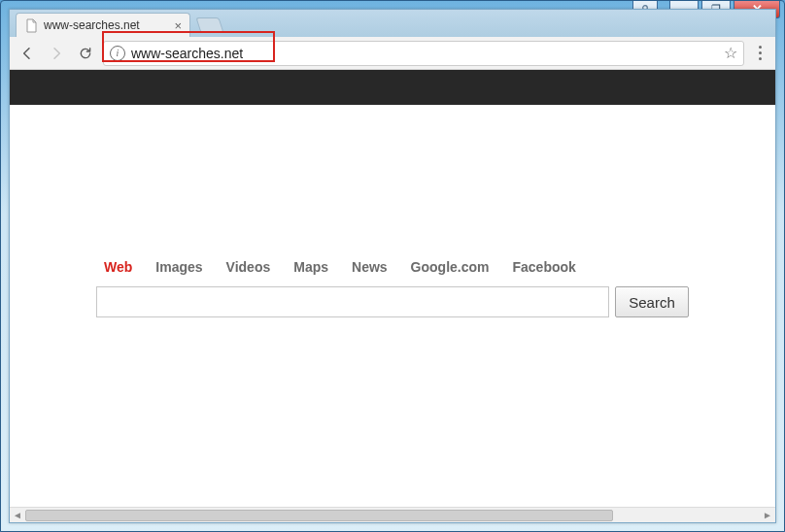 Image resolution: width=785 pixels, height=532 pixels. What do you see at coordinates (392, 23) in the screenshot?
I see `tab-strip: www-searches.net ×` at bounding box center [392, 23].